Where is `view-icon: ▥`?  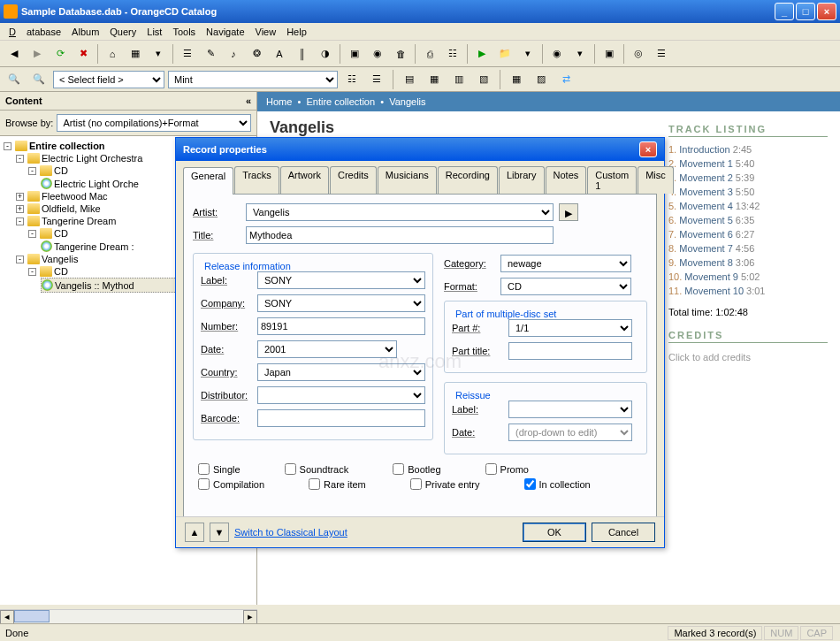
view-icon: ▥ is located at coordinates (459, 80).